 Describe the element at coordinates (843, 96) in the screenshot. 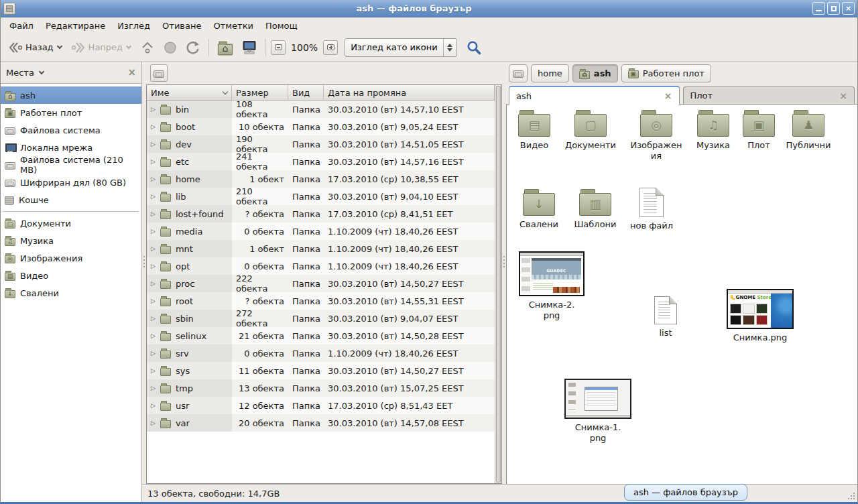

I see `tab-close-icon: ×` at that location.